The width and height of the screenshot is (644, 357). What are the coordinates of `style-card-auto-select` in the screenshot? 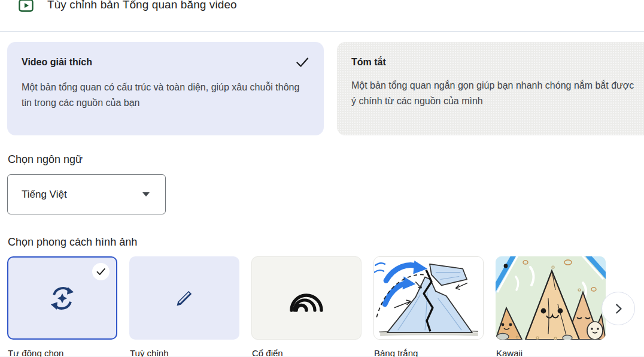 It's located at (62, 298).